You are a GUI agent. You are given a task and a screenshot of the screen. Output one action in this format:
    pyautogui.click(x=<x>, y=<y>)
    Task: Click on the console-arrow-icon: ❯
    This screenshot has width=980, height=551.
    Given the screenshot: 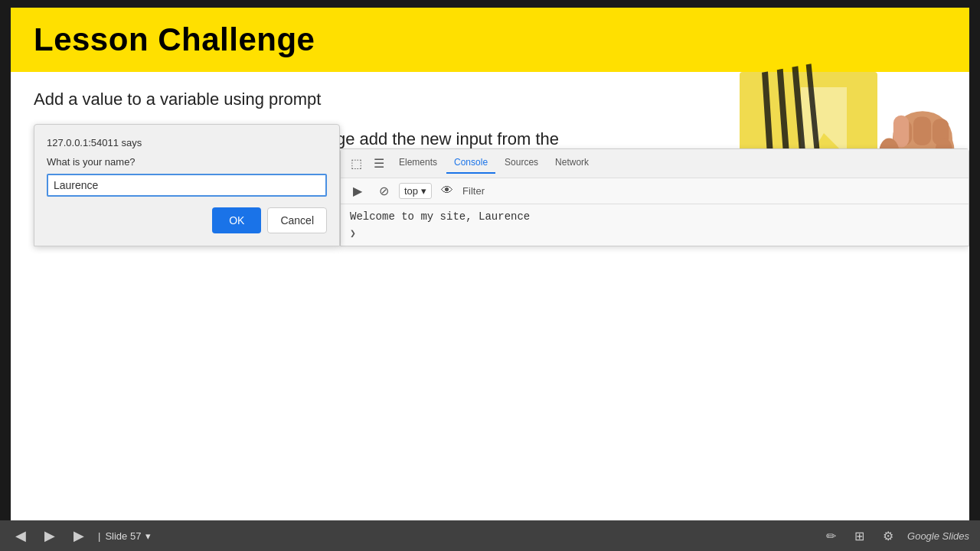 What is the action you would take?
    pyautogui.click(x=353, y=233)
    